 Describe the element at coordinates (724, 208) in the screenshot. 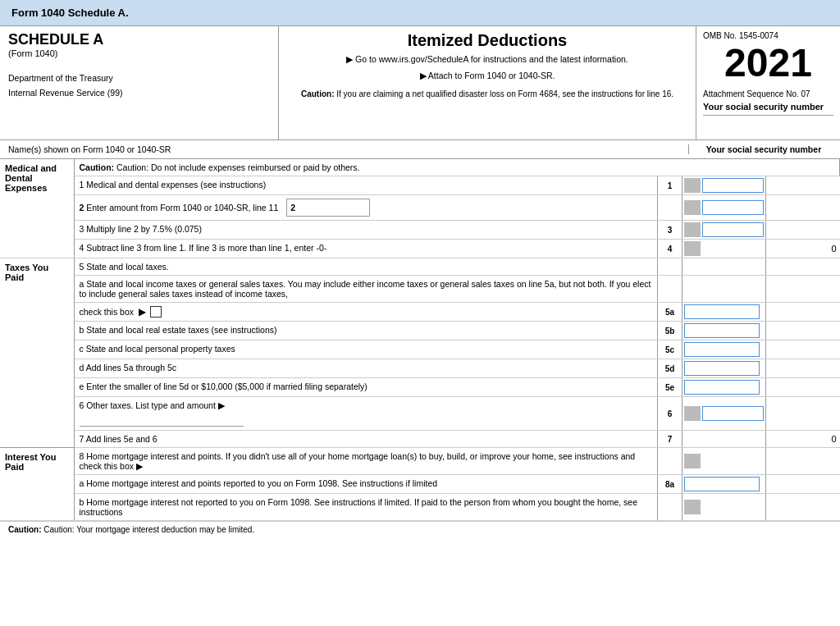

I see `line2-input-cell` at that location.